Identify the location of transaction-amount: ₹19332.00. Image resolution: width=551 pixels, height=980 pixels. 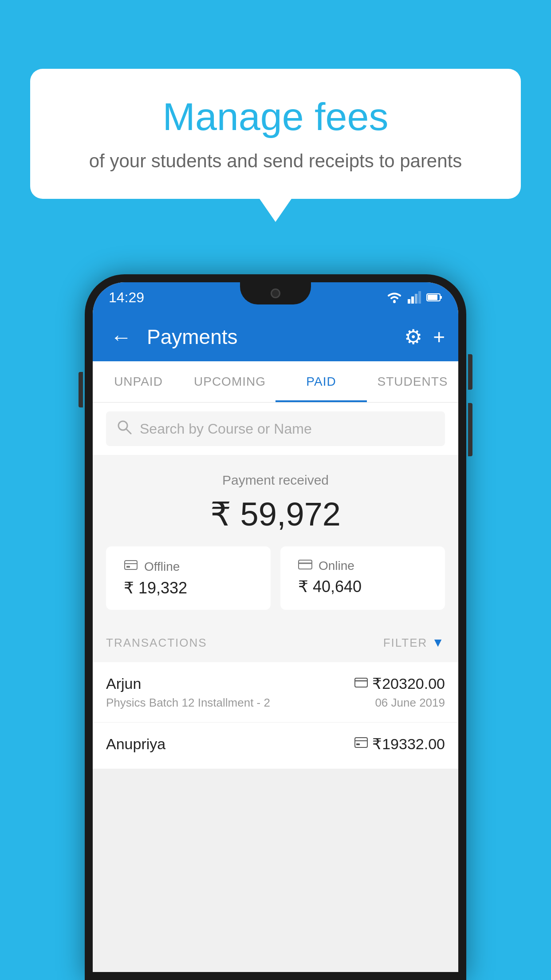
(409, 744).